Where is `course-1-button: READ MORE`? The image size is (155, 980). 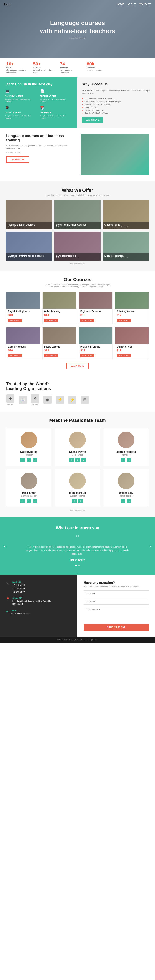 course-1-button: READ MORE is located at coordinates (15, 320).